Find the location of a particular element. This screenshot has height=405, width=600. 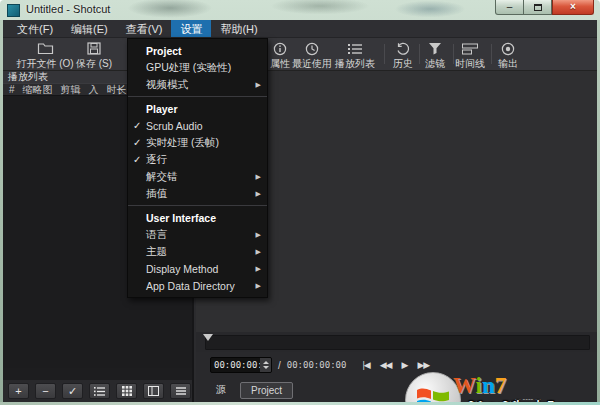

col-clip: 剪辑 is located at coordinates (71, 90).